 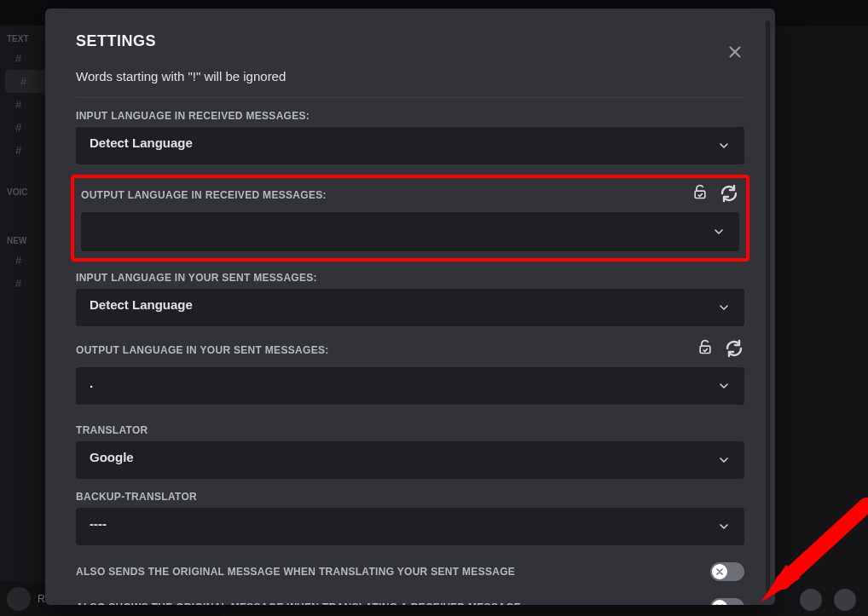 I want to click on dropdown-value: ., so click(x=410, y=383).